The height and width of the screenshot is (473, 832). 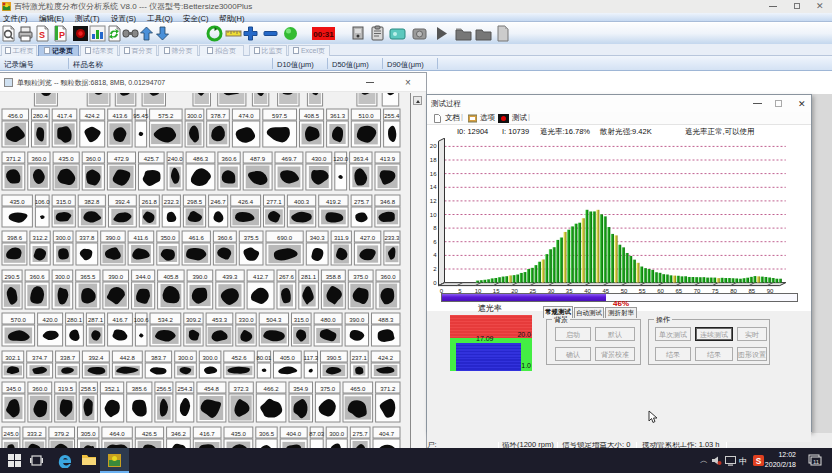 I want to click on svg-text: 350.0, so click(x=168, y=238).